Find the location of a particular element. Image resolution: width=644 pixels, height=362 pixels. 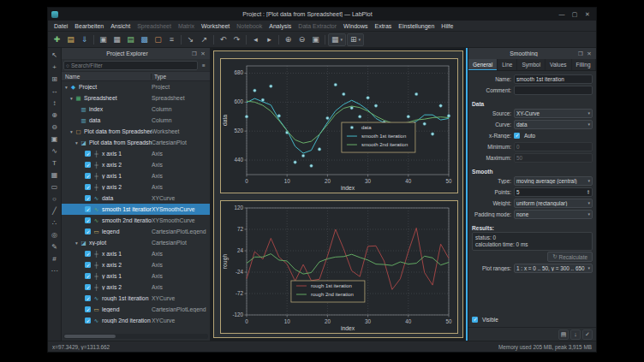

new-spreadsheet-button: ▤ is located at coordinates (130, 39).